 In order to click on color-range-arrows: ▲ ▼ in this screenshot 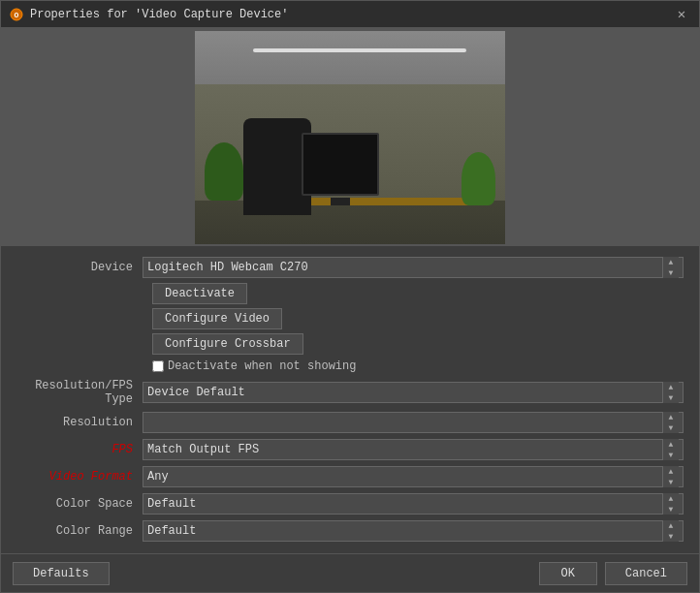, I will do `click(671, 531)`.